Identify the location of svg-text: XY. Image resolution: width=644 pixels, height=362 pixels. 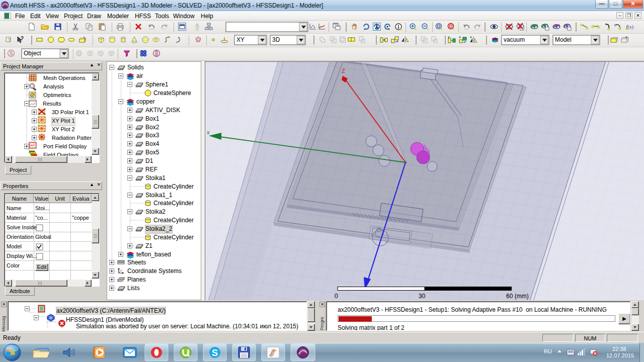
(240, 40).